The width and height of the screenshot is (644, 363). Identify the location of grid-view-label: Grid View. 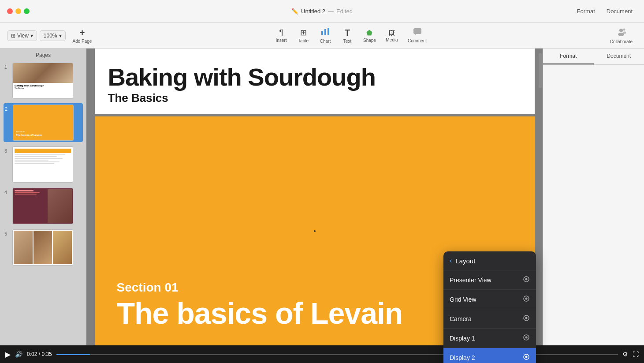
(463, 299).